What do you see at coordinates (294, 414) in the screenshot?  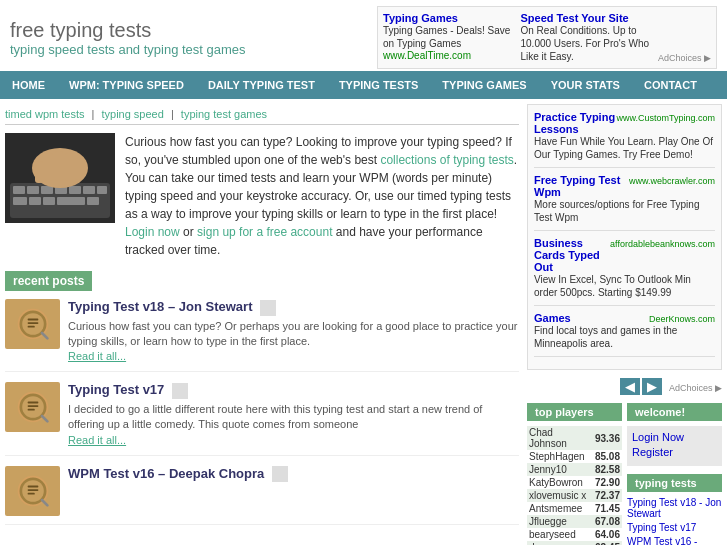 I see `post-content-1: Typing Test v17 I decided to go a little…` at bounding box center [294, 414].